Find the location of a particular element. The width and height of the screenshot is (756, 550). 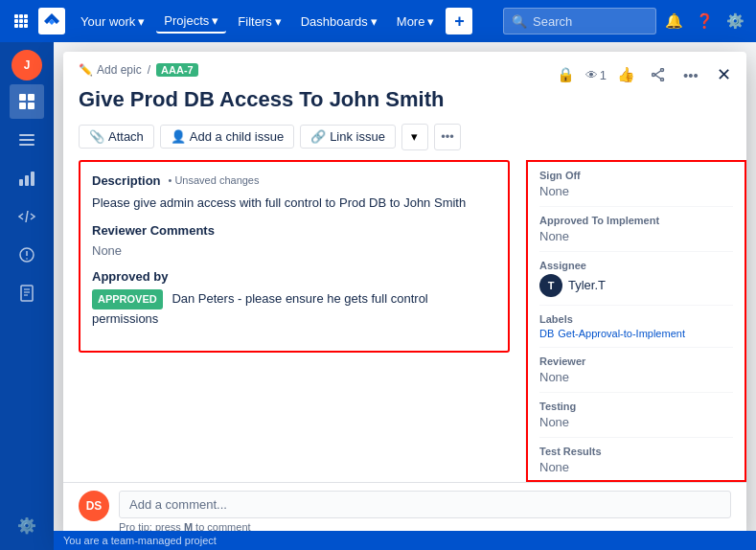

assignee-row: T Tyler.T is located at coordinates (636, 286).